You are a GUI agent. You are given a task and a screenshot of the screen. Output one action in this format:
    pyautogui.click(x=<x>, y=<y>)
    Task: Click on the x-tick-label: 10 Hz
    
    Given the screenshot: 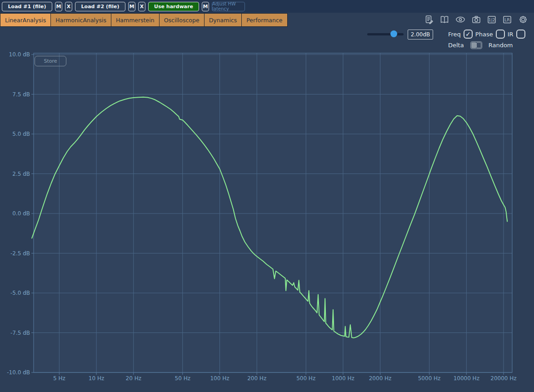 What is the action you would take?
    pyautogui.click(x=96, y=378)
    